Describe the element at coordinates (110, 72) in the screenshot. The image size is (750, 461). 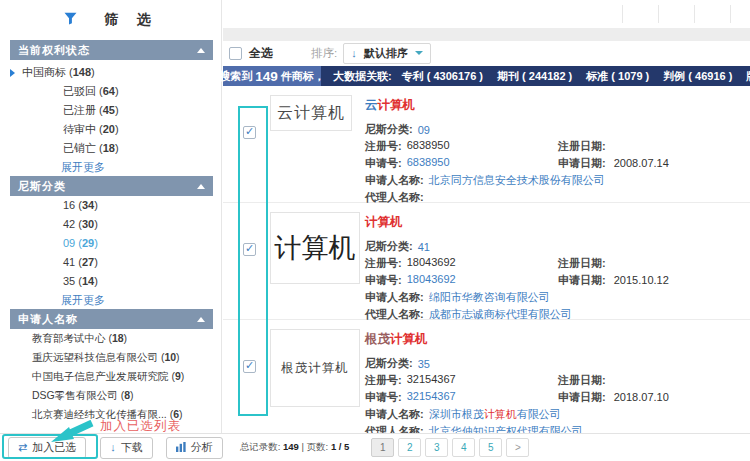
I see `filter-item: 中国商标 (148)` at that location.